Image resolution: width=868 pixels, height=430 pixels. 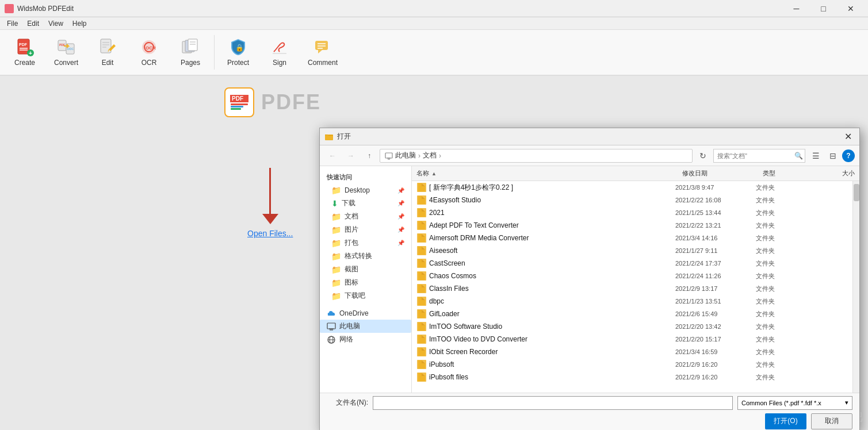 I want to click on protect-button: 🔒 Protect, so click(x=238, y=52).